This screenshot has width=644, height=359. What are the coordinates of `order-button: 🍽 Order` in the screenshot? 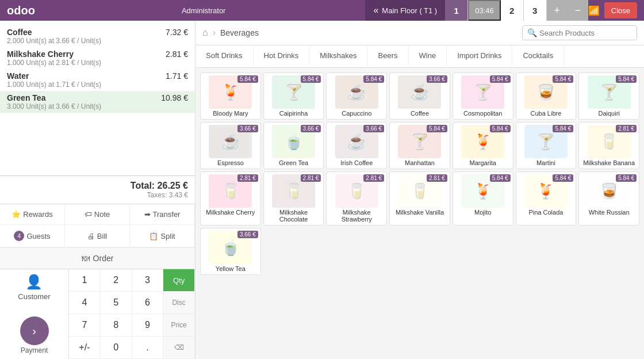 It's located at (98, 258).